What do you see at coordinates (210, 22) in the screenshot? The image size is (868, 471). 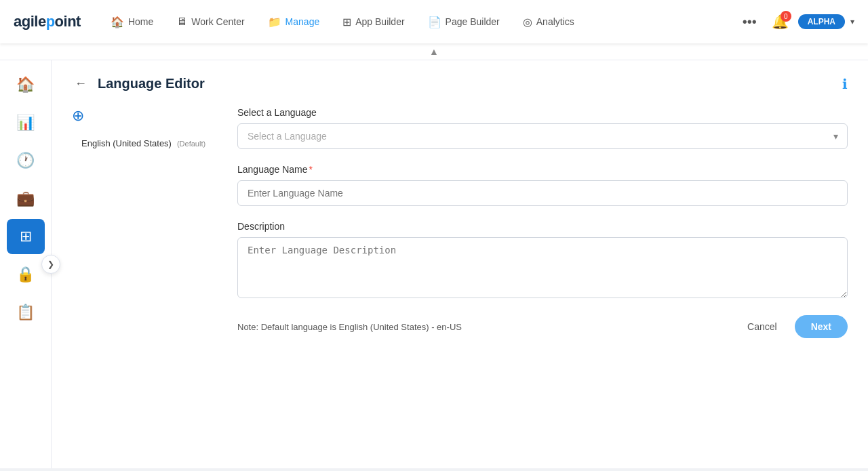 I see `nav-workcenter: 🖥 Work Center` at bounding box center [210, 22].